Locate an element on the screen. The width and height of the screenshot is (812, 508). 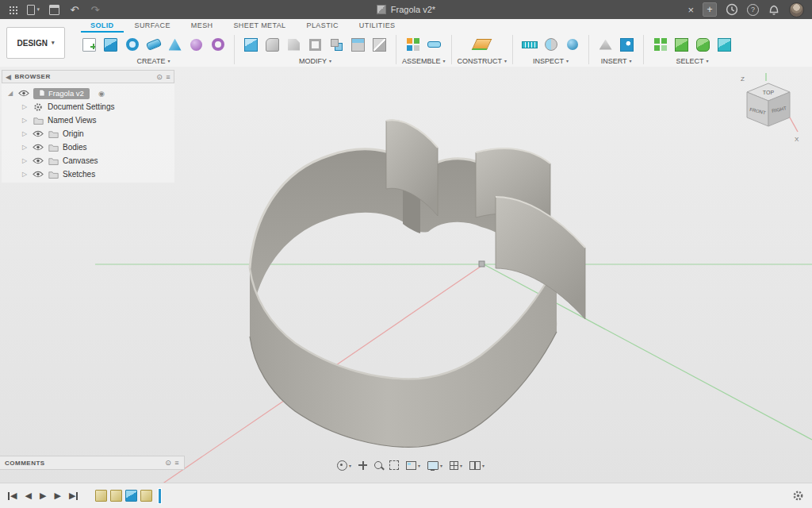
pan-tool is located at coordinates (363, 465).